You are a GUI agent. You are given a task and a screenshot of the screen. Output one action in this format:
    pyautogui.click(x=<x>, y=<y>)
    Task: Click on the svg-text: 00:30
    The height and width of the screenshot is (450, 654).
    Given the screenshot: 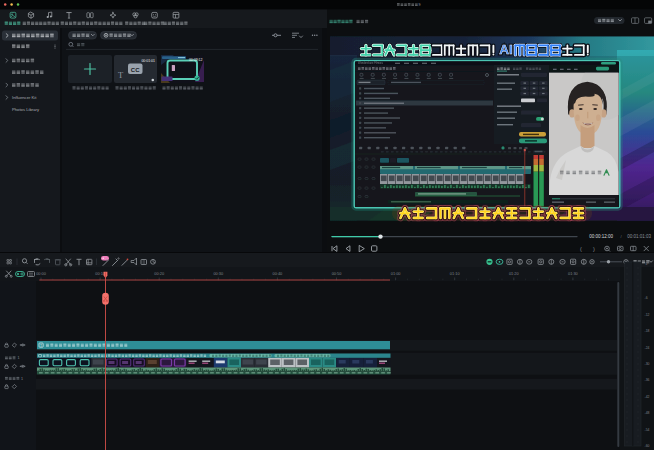 What is the action you would take?
    pyautogui.click(x=218, y=274)
    